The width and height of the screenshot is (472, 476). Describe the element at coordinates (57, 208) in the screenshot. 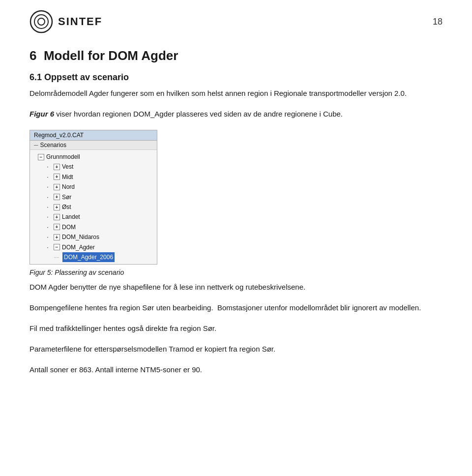

I see `tree-expand-ost: +` at that location.